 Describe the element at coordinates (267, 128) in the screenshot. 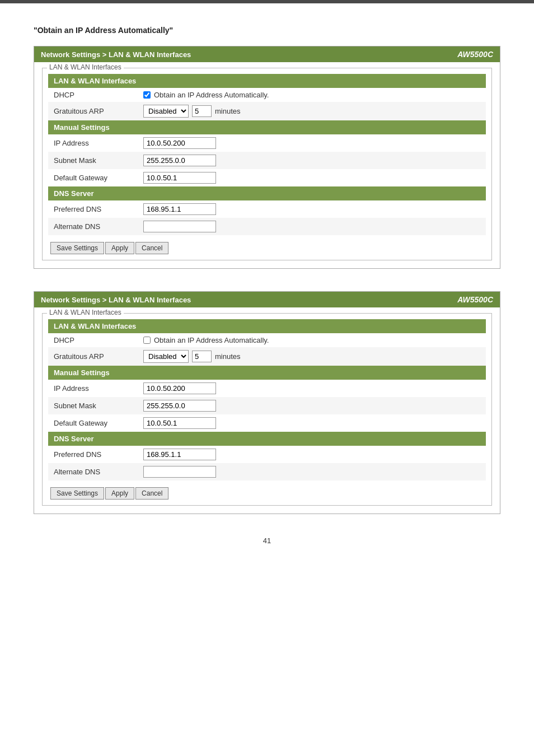

I see `panel-1-manual-header: Manual Settings` at that location.